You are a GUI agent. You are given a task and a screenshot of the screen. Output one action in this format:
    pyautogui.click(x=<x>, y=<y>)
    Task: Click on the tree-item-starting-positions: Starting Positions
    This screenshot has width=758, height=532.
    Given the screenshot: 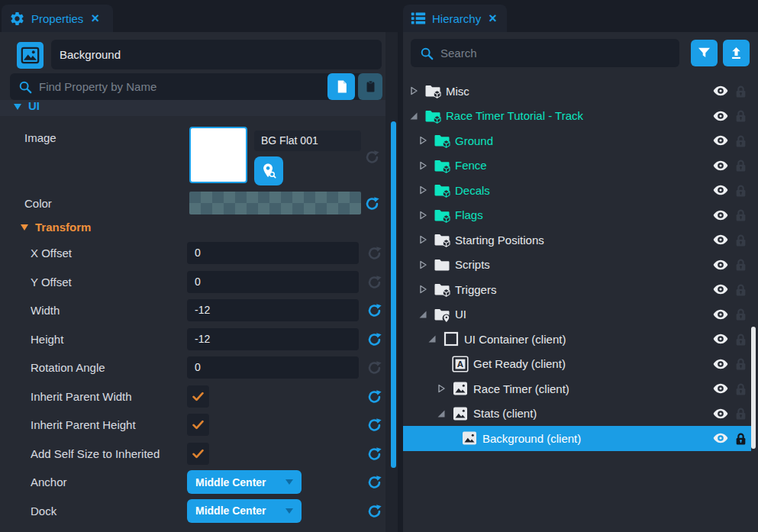 What is the action you would take?
    pyautogui.click(x=580, y=240)
    